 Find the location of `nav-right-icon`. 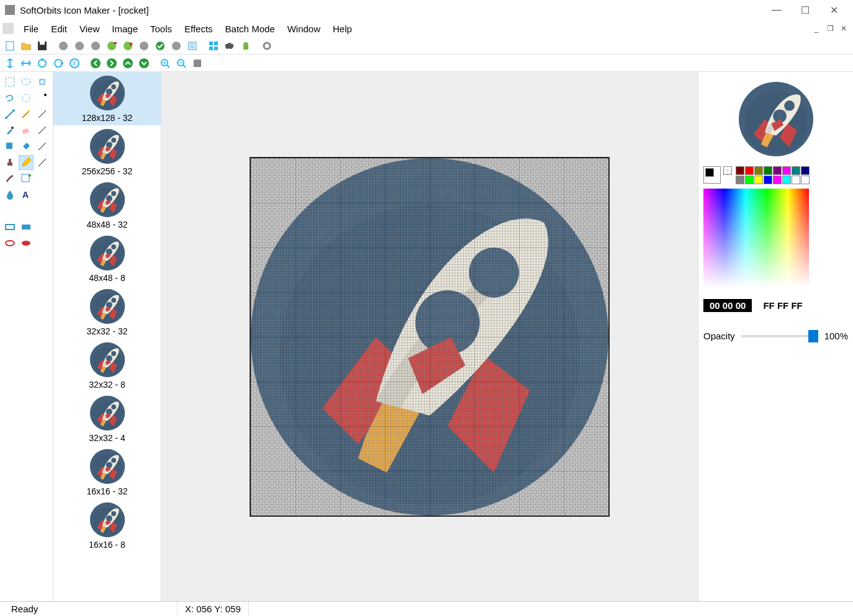

nav-right-icon is located at coordinates (112, 63).